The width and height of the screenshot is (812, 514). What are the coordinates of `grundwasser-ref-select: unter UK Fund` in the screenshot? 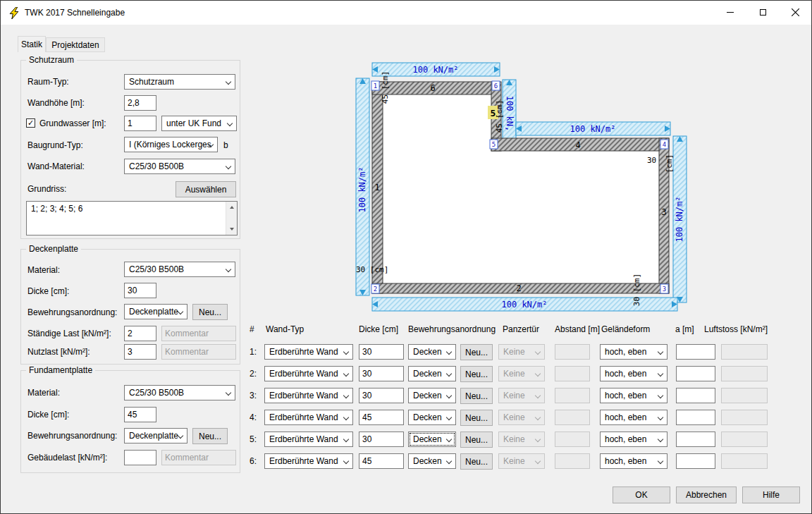 It's located at (199, 123).